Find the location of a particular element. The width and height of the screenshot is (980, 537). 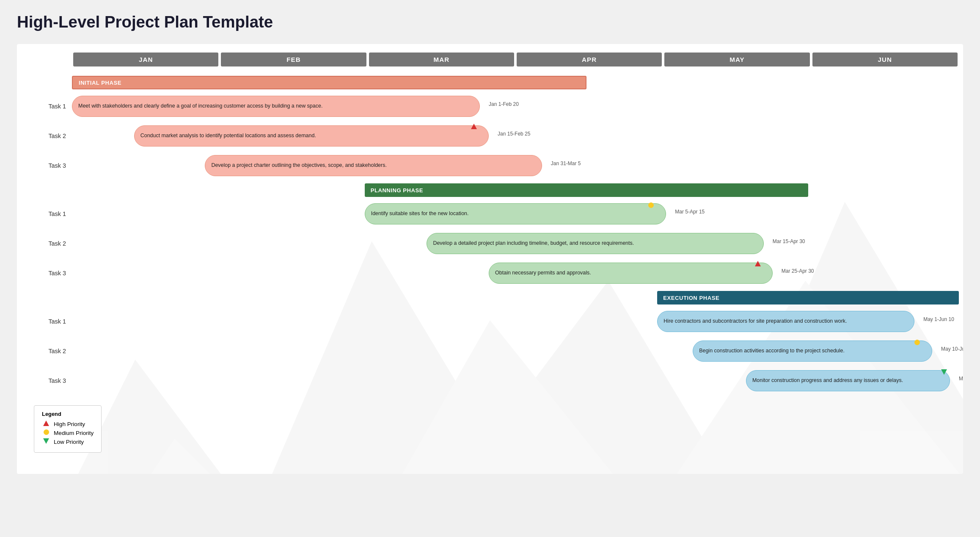

execution-task-1-row: Task 1 Hire contractors and subcontracto… is located at coordinates (490, 321).